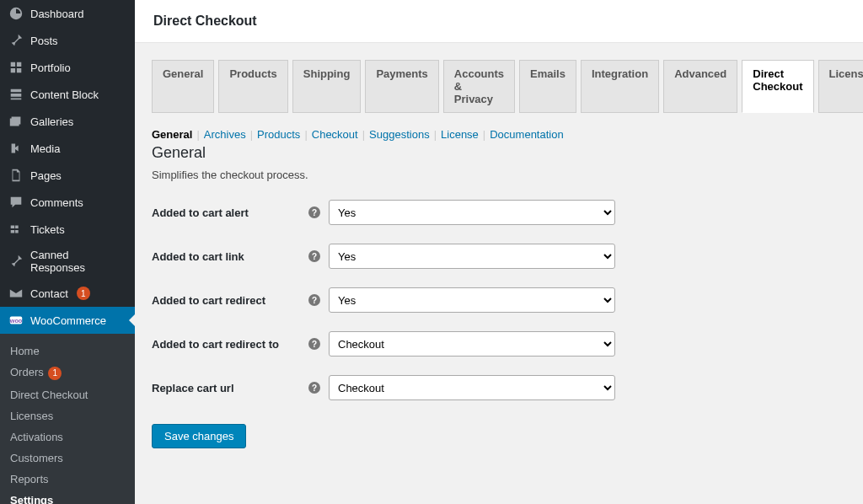 The width and height of the screenshot is (863, 504). What do you see at coordinates (499, 344) in the screenshot?
I see `form-row: Added to cart redirect to?Checkout` at bounding box center [499, 344].